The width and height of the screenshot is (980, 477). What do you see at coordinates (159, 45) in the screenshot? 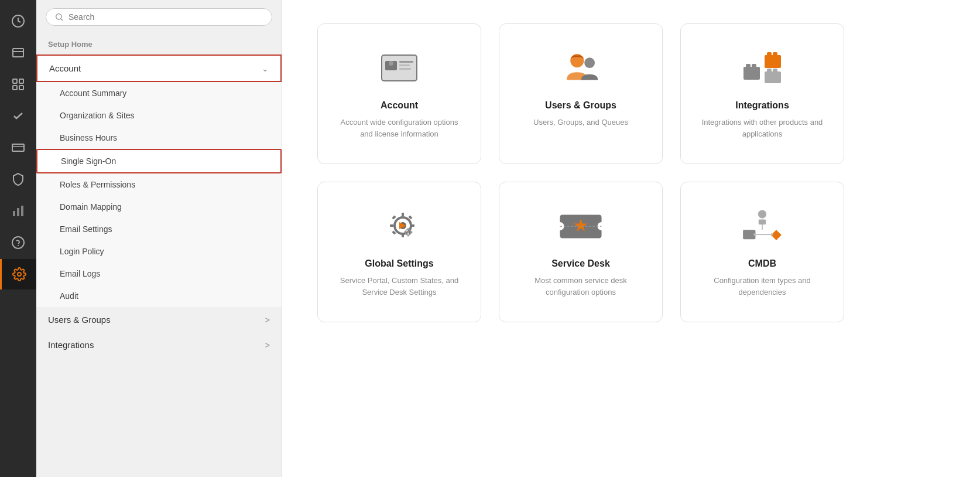
I see `setup-home-label: Setup Home` at bounding box center [159, 45].